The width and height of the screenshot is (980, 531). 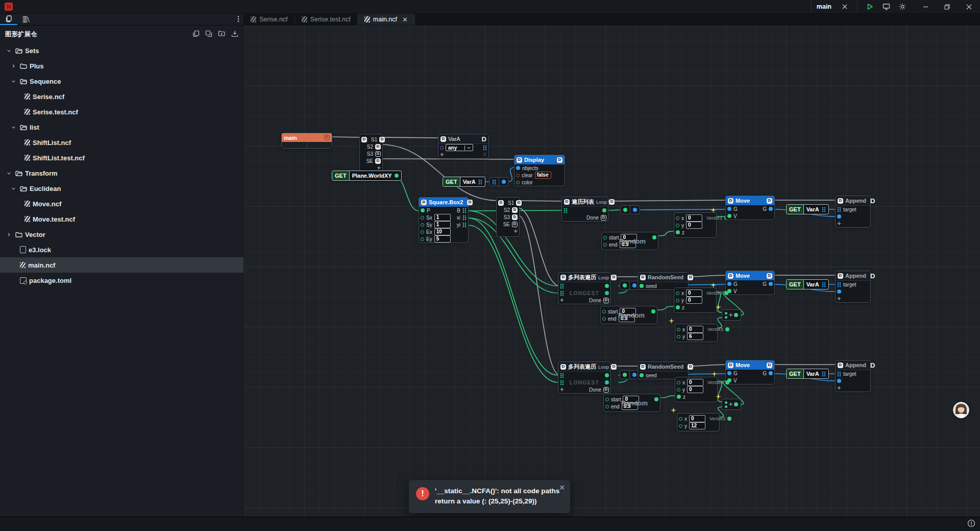 I want to click on sidebar-more-icon, so click(x=238, y=19).